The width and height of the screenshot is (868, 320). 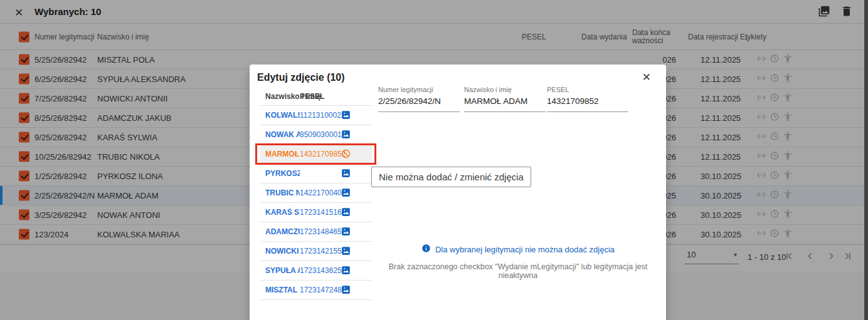 What do you see at coordinates (282, 232) in the screenshot?
I see `person-name-link: ADAMCZUK...` at bounding box center [282, 232].